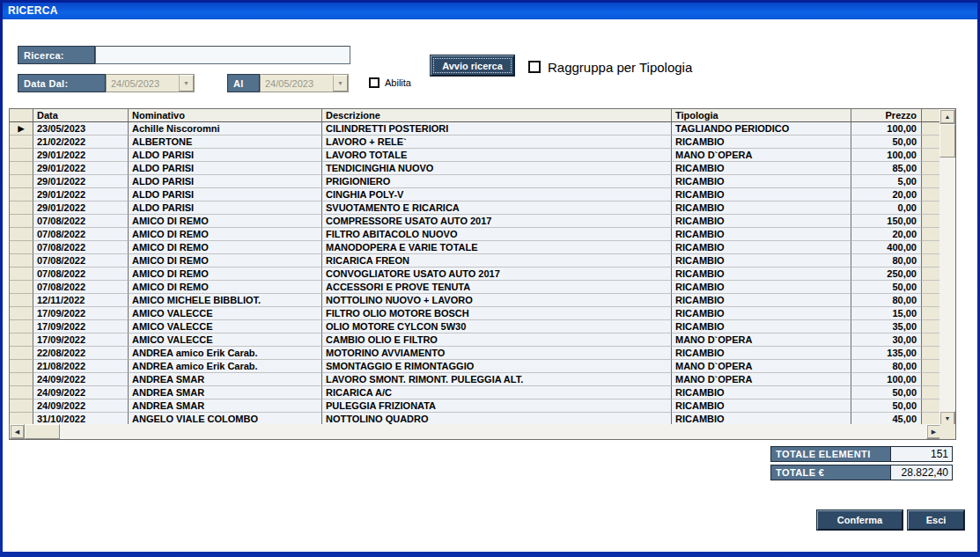  Describe the element at coordinates (887, 380) in the screenshot. I see `cell-prezzo: 100,00` at that location.